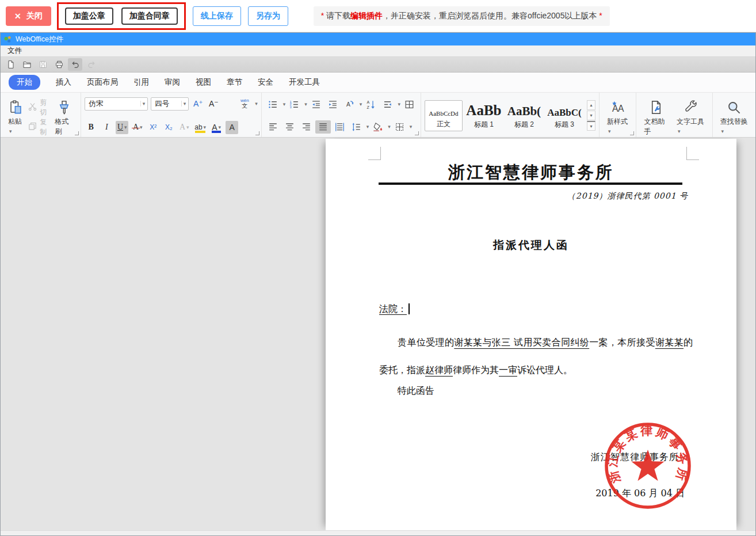  What do you see at coordinates (15, 51) in the screenshot?
I see `menu-file: 文件` at bounding box center [15, 51].